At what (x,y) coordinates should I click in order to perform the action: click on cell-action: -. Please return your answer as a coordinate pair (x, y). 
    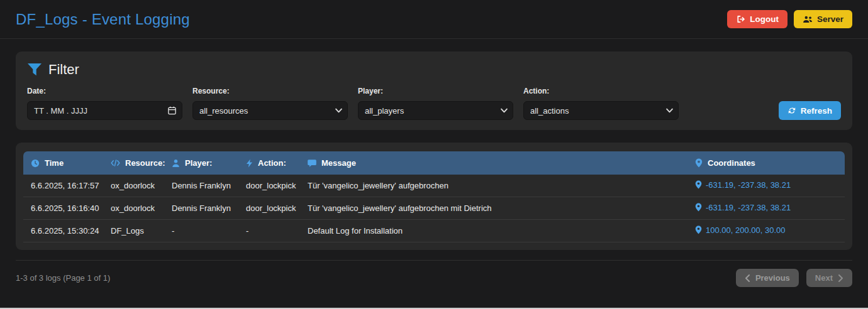
    Looking at the image, I should click on (269, 231).